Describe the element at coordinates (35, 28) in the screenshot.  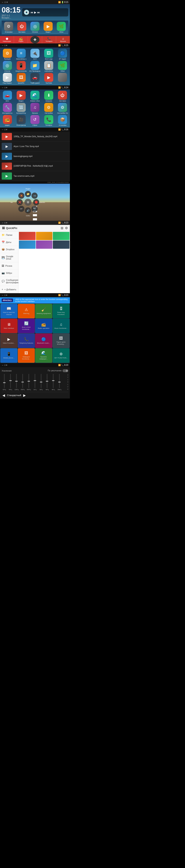
I see `home-app-icon: ◎ Chrome` at that location.